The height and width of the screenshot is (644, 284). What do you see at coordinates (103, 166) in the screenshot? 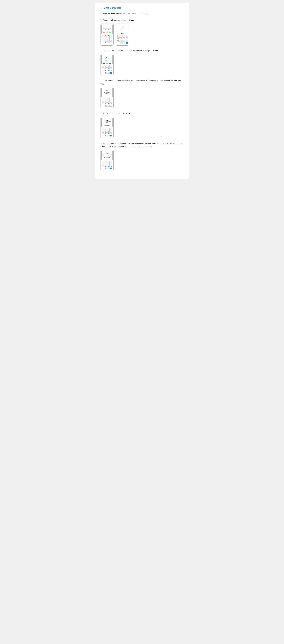
I see `key6a-7: 7` at bounding box center [103, 166].